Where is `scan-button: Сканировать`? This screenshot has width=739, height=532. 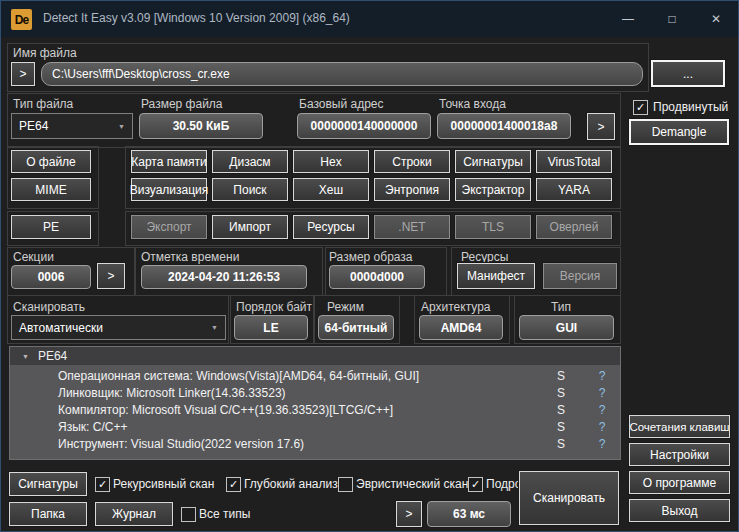
scan-button: Сканировать is located at coordinates (569, 498).